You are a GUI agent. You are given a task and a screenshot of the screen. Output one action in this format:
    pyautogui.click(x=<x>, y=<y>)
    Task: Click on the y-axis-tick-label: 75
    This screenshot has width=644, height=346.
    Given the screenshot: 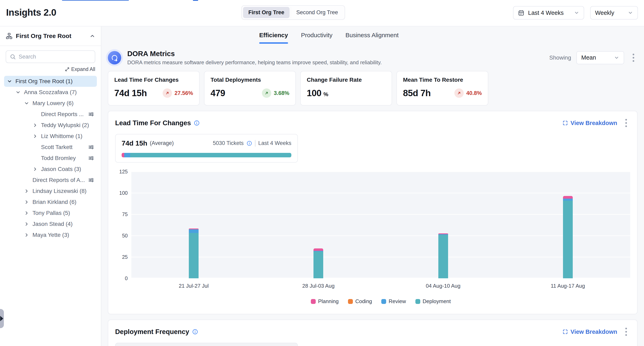 What is the action you would take?
    pyautogui.click(x=125, y=214)
    